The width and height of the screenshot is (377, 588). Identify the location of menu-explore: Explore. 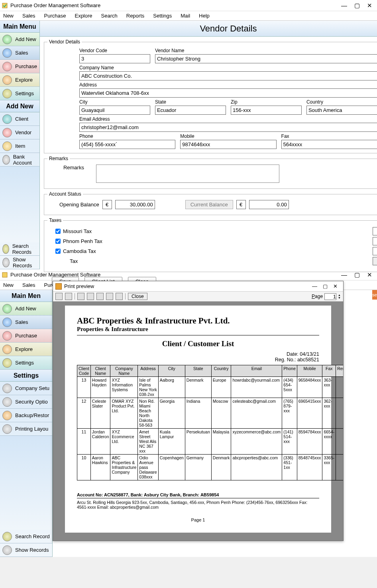
(83, 16).